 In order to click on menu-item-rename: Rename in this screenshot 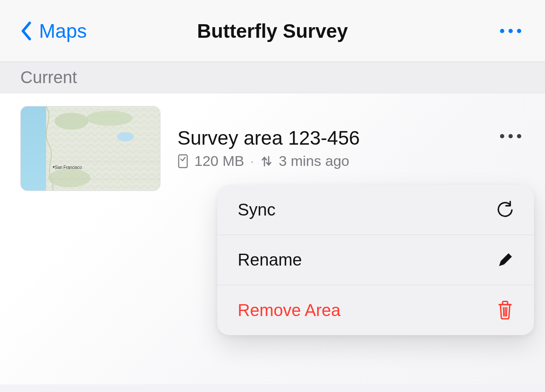, I will do `click(376, 260)`.